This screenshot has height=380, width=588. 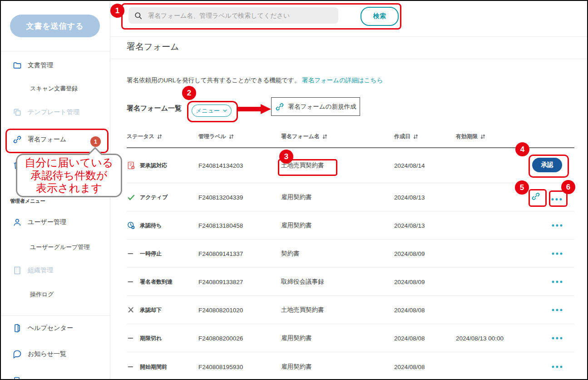 What do you see at coordinates (144, 254) in the screenshot?
I see `status-cell: 一時停止` at bounding box center [144, 254].